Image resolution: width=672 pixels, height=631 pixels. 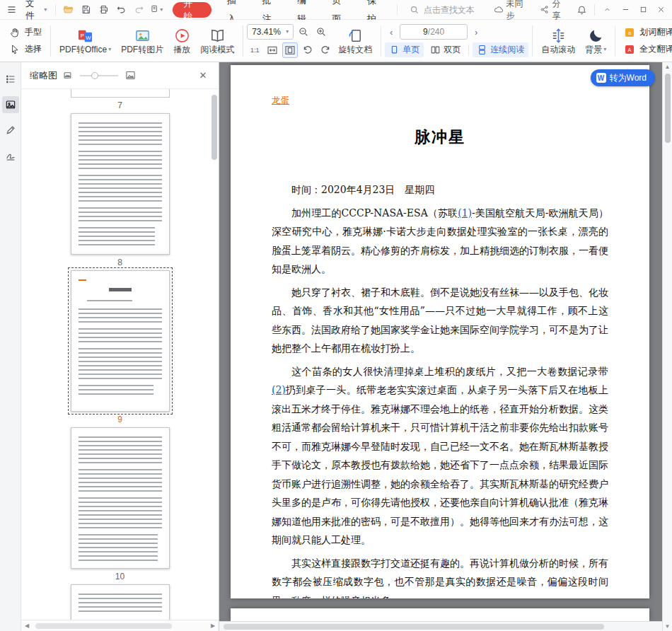 What do you see at coordinates (142, 41) in the screenshot?
I see `pdf-to-image-button: PDF转图片` at bounding box center [142, 41].